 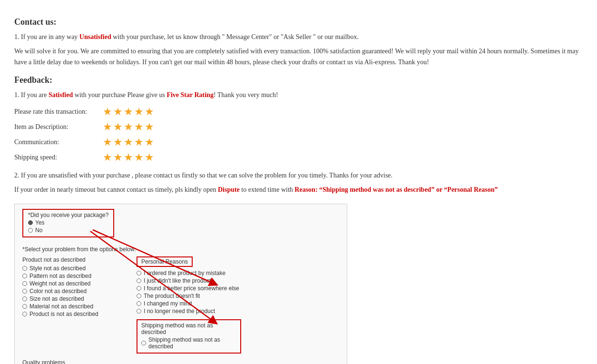 I want to click on satisfied-text: Satisfied, so click(x=61, y=95).